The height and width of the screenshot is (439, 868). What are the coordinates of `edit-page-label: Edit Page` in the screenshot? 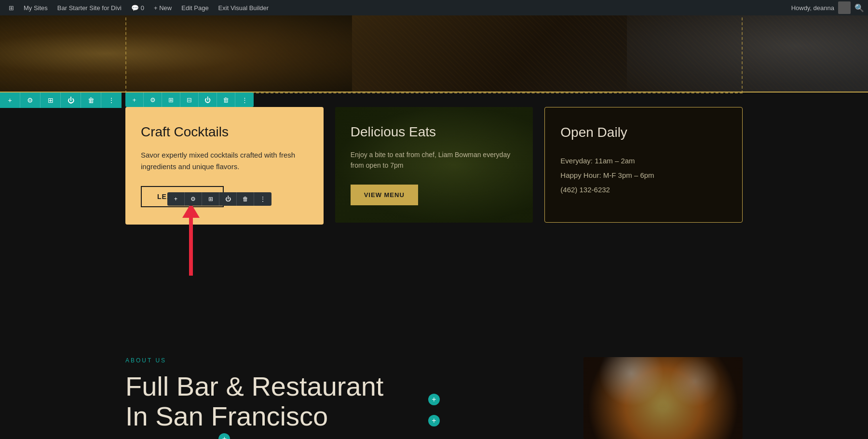 It's located at (195, 8).